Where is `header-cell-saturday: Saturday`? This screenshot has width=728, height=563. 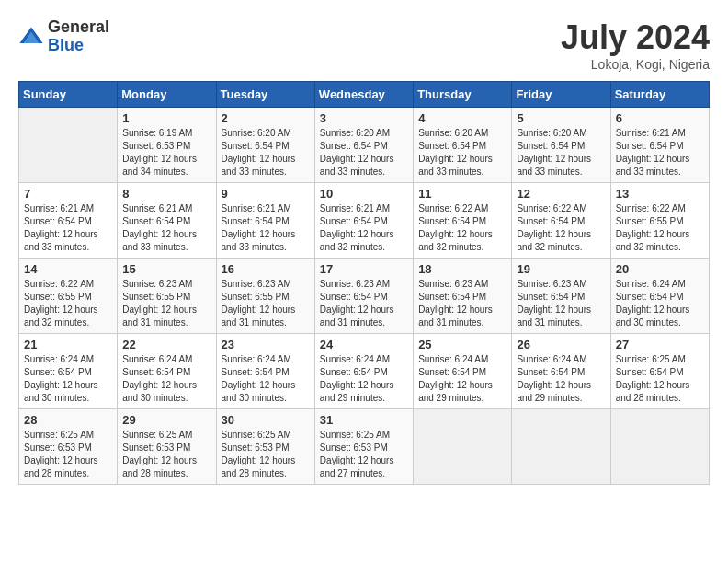 header-cell-saturday: Saturday is located at coordinates (660, 95).